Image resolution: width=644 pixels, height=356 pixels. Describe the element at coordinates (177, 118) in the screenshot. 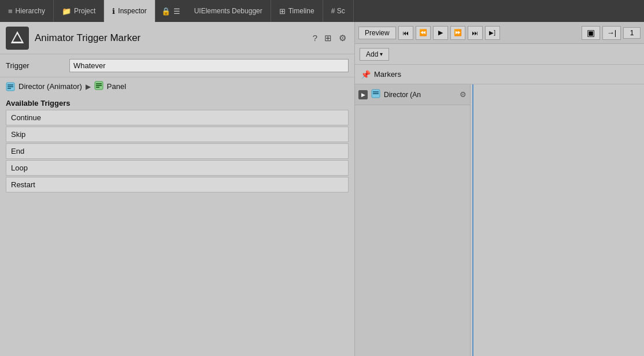

I see `trigger-item-continue: Continue` at that location.